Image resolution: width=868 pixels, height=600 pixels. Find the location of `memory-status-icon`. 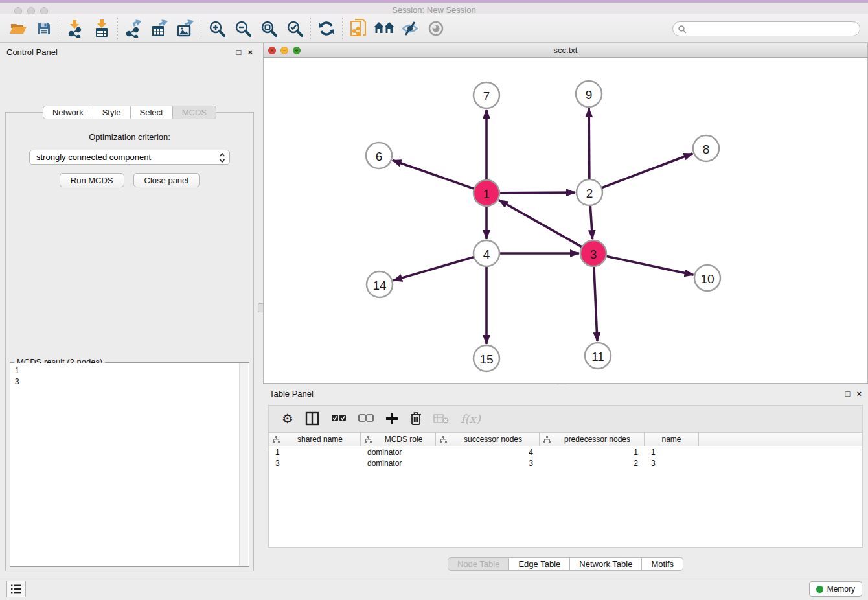

memory-status-icon is located at coordinates (820, 590).